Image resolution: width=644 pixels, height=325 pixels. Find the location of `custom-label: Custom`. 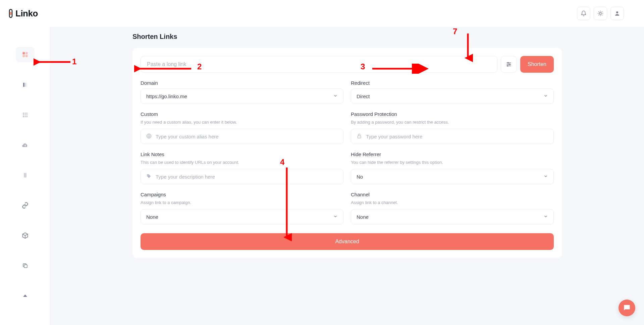

custom-label: Custom is located at coordinates (242, 114).